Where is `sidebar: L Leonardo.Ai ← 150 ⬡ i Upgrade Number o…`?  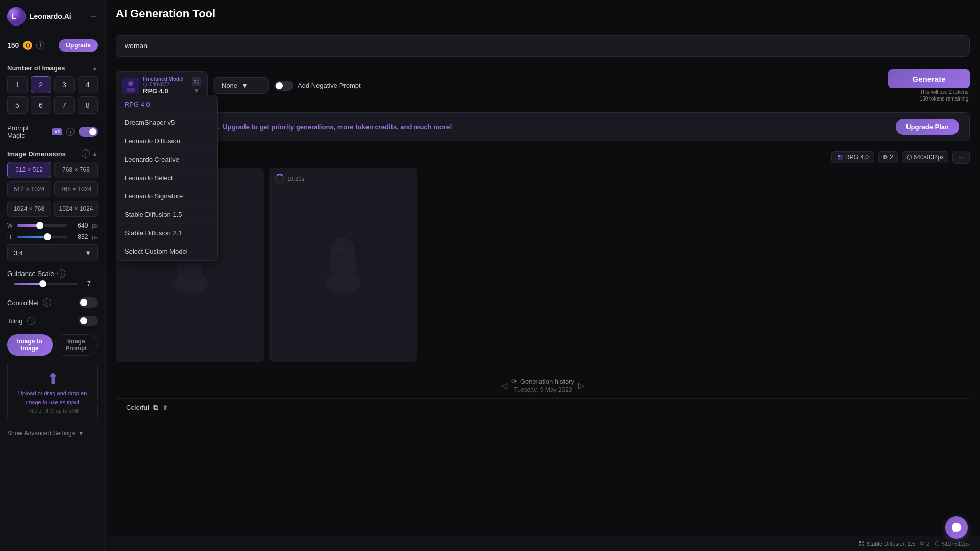 sidebar: L Leonardo.Ai ← 150 ⬡ i Upgrade Number o… is located at coordinates (53, 276).